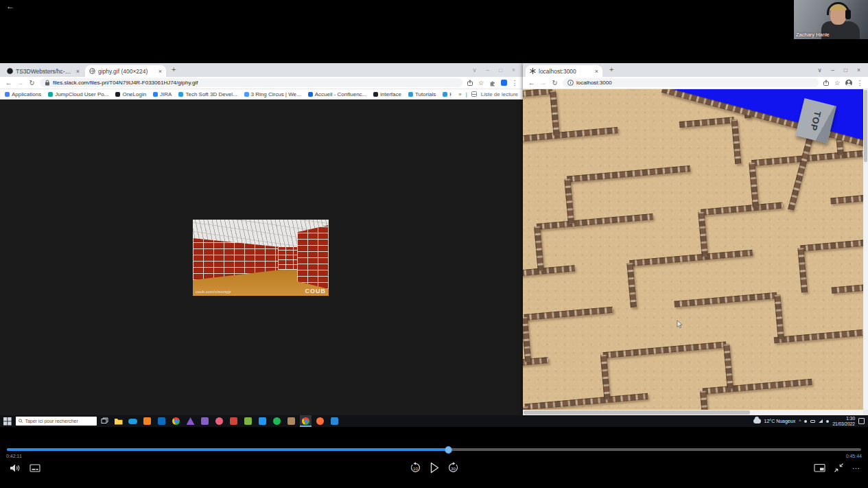 Image resolution: width=868 pixels, height=488 pixels. What do you see at coordinates (800, 421) in the screenshot?
I see `tray-caret-icon: ^` at bounding box center [800, 421].